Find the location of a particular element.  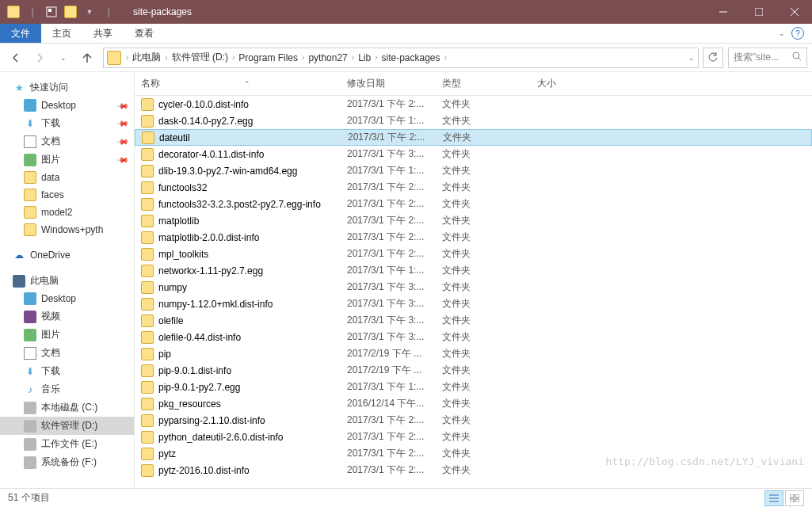

breadcrumb: python27 is located at coordinates (328, 58).